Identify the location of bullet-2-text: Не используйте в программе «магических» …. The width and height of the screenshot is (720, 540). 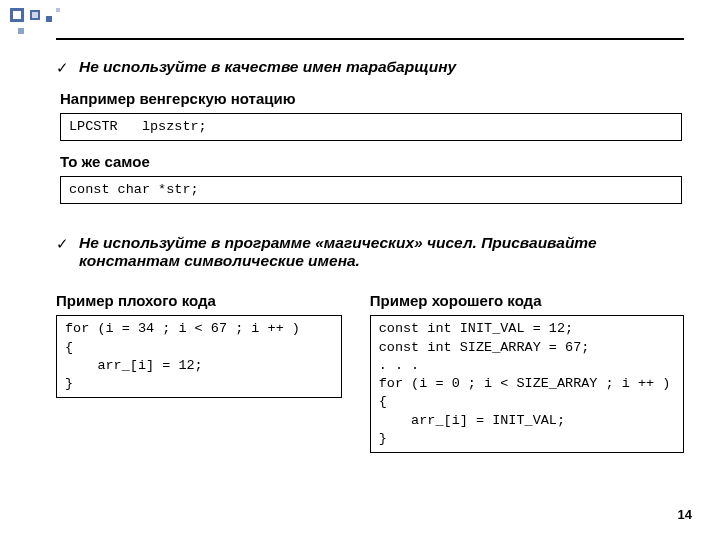
(382, 252).